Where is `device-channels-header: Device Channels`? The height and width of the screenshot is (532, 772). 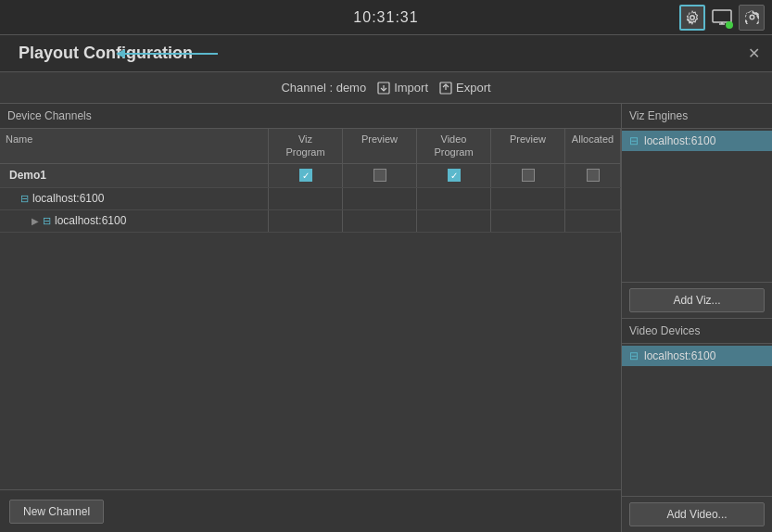
device-channels-header: Device Channels is located at coordinates (310, 117).